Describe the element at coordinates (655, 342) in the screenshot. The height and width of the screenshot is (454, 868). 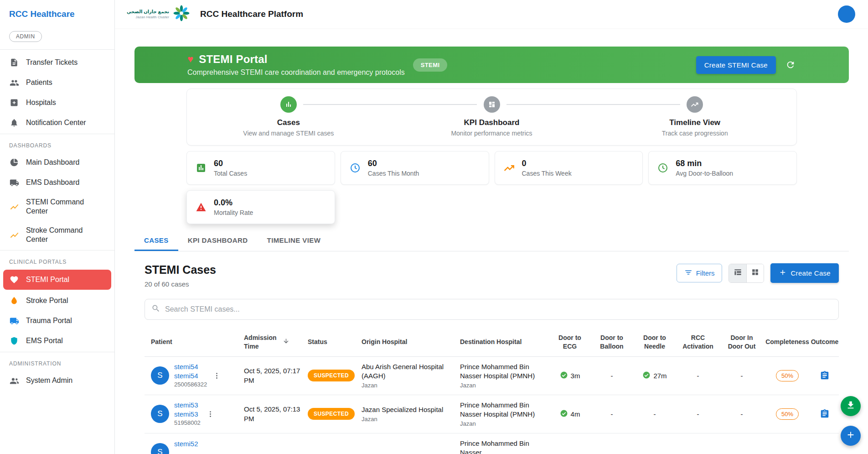
I see `column-door-to-needle: Door to Needle` at that location.